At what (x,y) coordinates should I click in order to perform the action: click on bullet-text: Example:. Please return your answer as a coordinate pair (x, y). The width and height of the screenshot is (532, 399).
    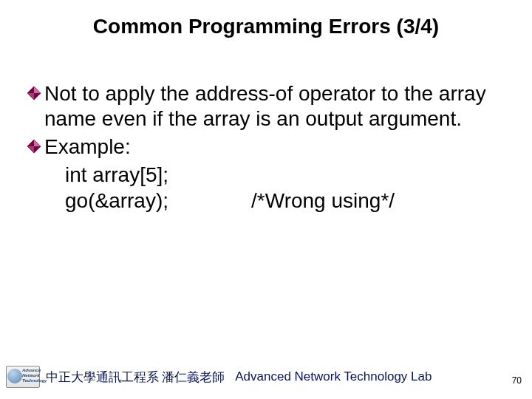
    Looking at the image, I should click on (87, 147).